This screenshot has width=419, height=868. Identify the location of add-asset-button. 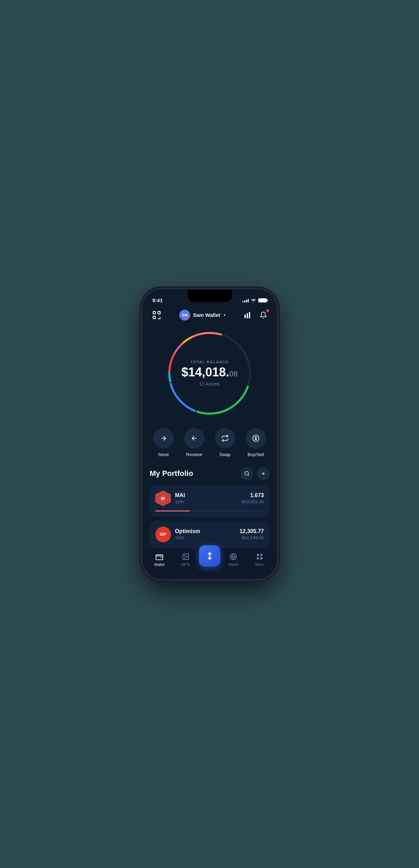
(263, 474).